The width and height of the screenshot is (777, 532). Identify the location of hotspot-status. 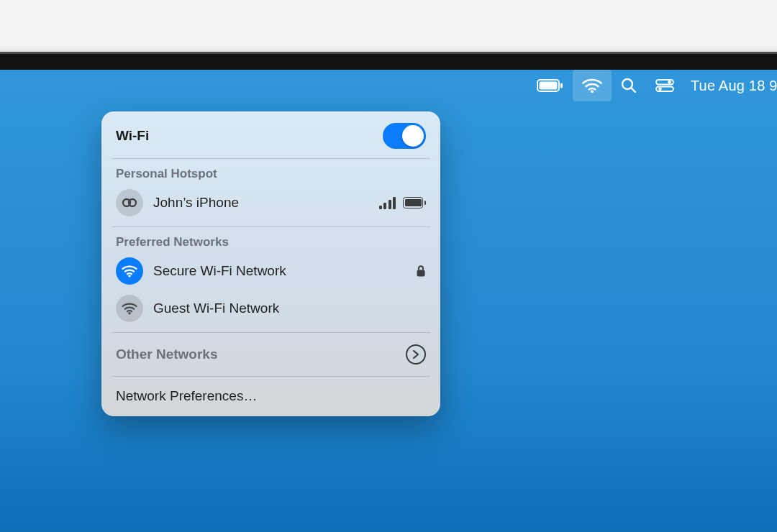
(403, 203).